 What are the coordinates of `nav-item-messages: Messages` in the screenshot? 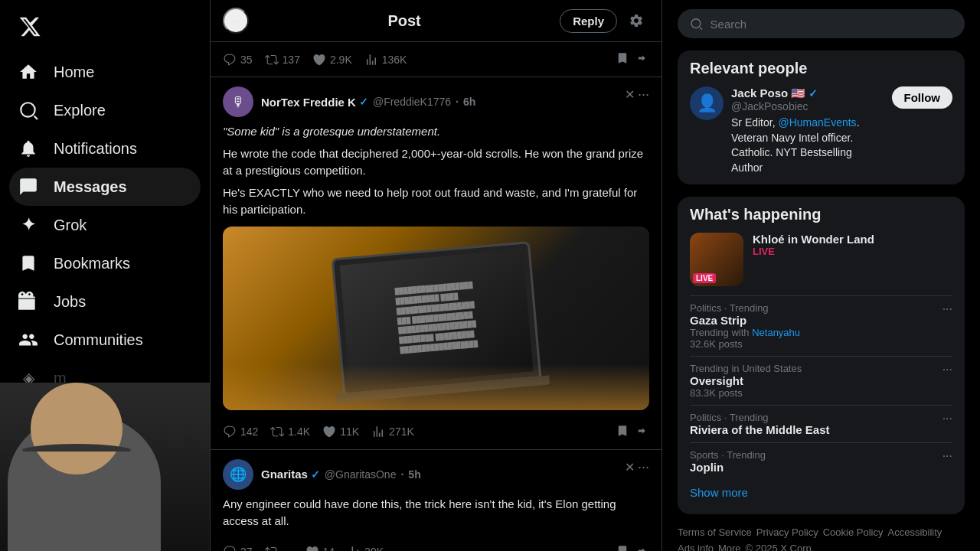 It's located at (105, 187).